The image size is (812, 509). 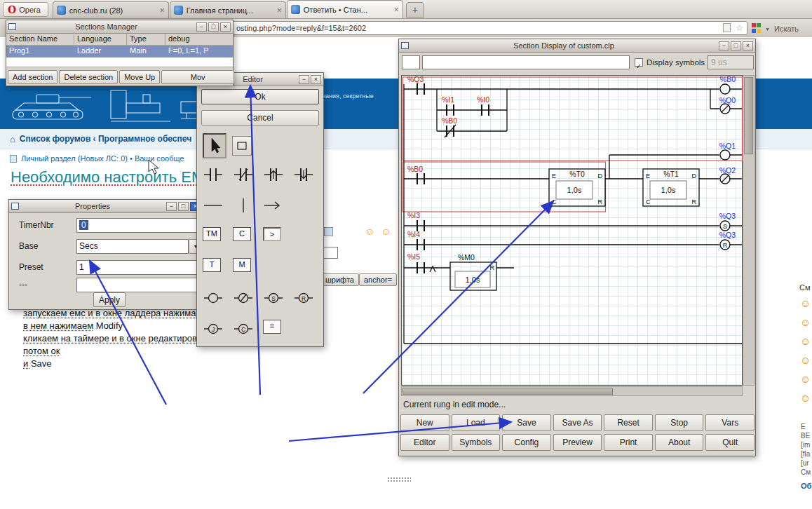 I want to click on timer-block-tool: TM, so click(x=212, y=234).